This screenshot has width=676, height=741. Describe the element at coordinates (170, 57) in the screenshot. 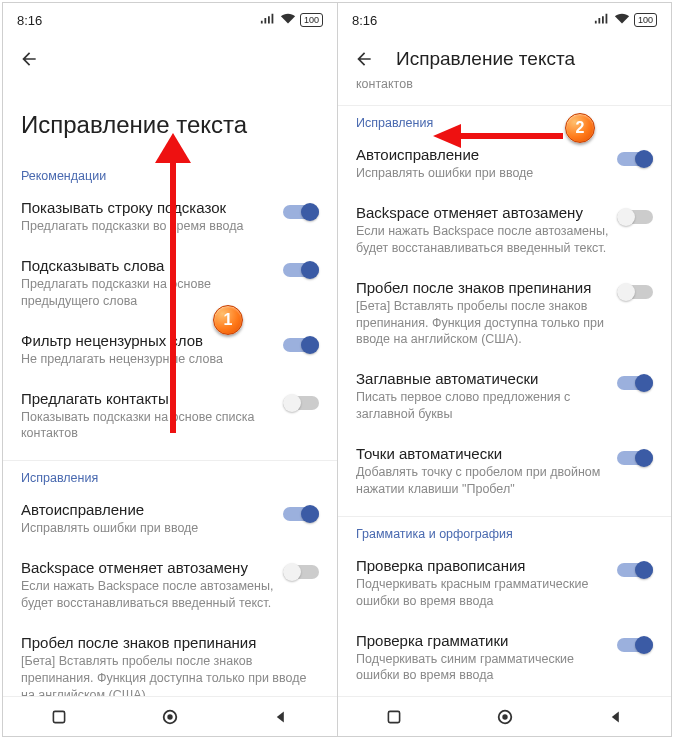

I see `toolbar` at that location.